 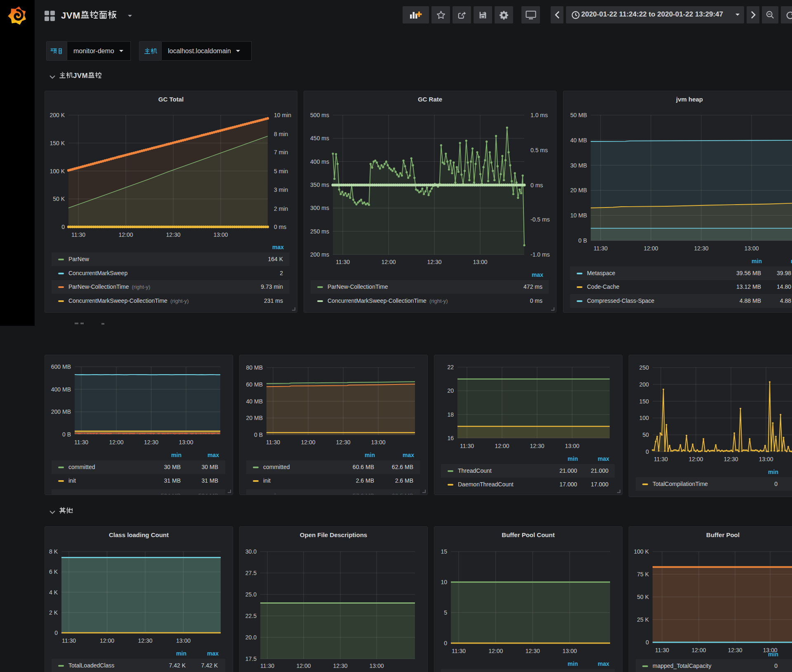 What do you see at coordinates (255, 384) in the screenshot?
I see `svg-text: 60 MB` at bounding box center [255, 384].